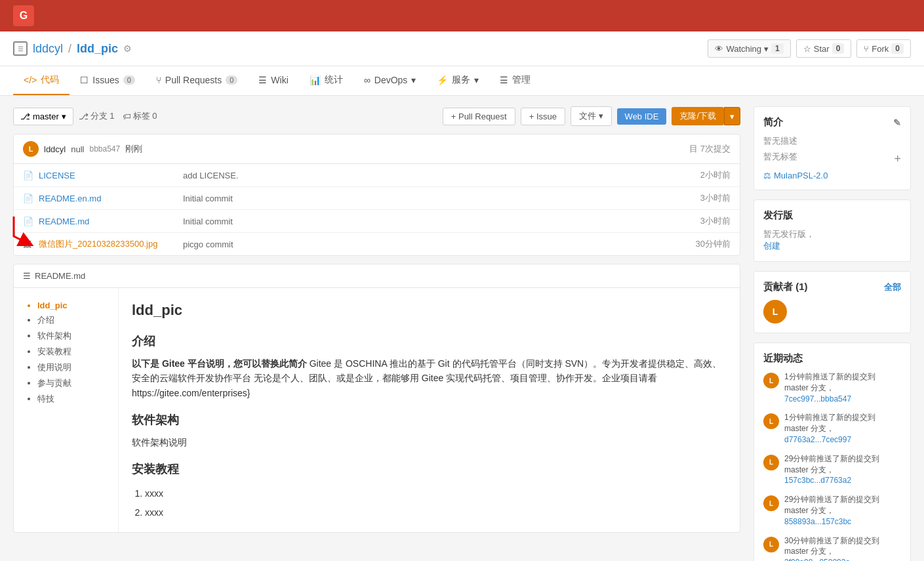 The width and height of the screenshot is (924, 561). Describe the element at coordinates (55, 150) in the screenshot. I see `commit-author: lddcyl` at that location.